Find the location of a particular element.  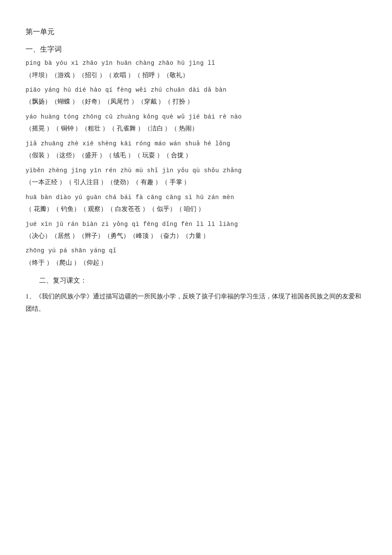

pinyin-row-5: huā bàn diào yú guān chá bái fà cāng cān… is located at coordinates (196, 197).